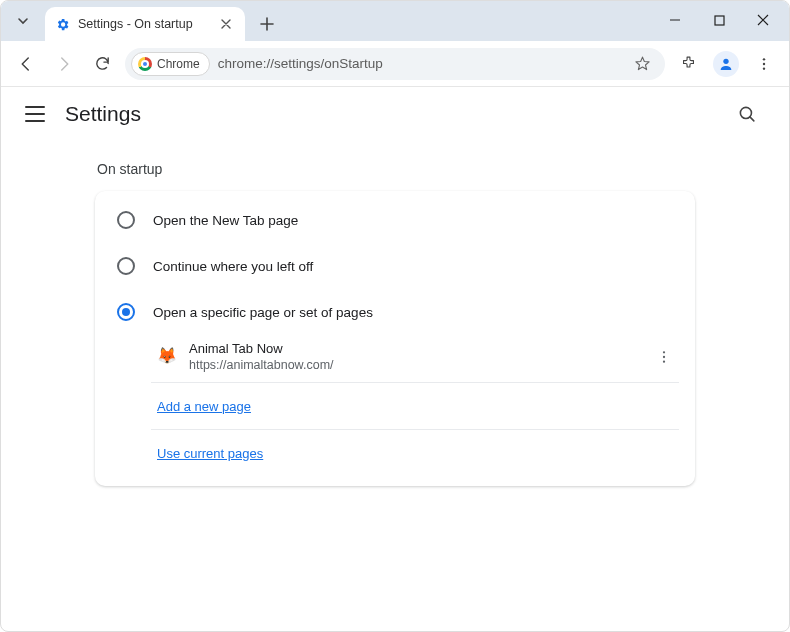 The height and width of the screenshot is (632, 790). What do you see at coordinates (103, 114) in the screenshot?
I see `page-title: Settings` at bounding box center [103, 114].